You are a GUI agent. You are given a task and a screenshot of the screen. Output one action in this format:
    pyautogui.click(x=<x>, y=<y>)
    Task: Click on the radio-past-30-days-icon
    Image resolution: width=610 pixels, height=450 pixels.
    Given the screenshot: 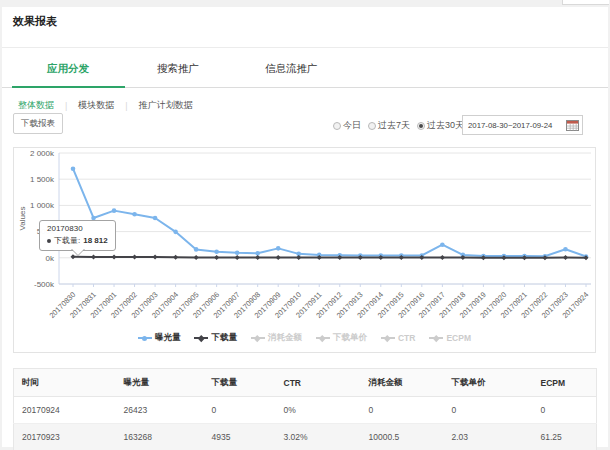 What is the action you would take?
    pyautogui.click(x=421, y=126)
    